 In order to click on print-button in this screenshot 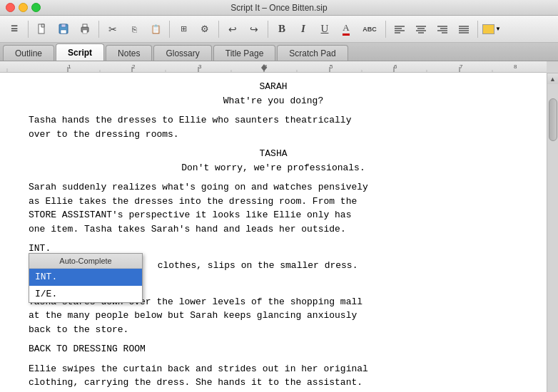, I will do `click(85, 29)`.